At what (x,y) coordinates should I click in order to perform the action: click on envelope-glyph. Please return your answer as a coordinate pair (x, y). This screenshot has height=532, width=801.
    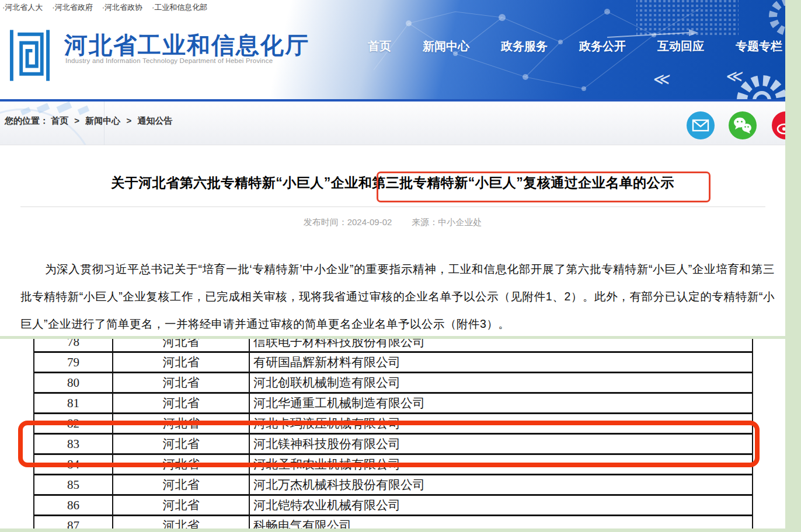
    Looking at the image, I should click on (701, 125).